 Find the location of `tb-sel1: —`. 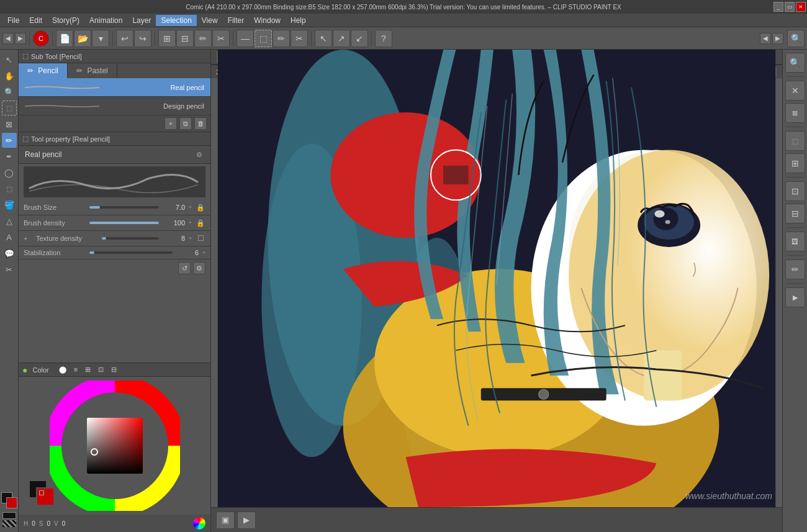

tb-sel1: — is located at coordinates (245, 38).